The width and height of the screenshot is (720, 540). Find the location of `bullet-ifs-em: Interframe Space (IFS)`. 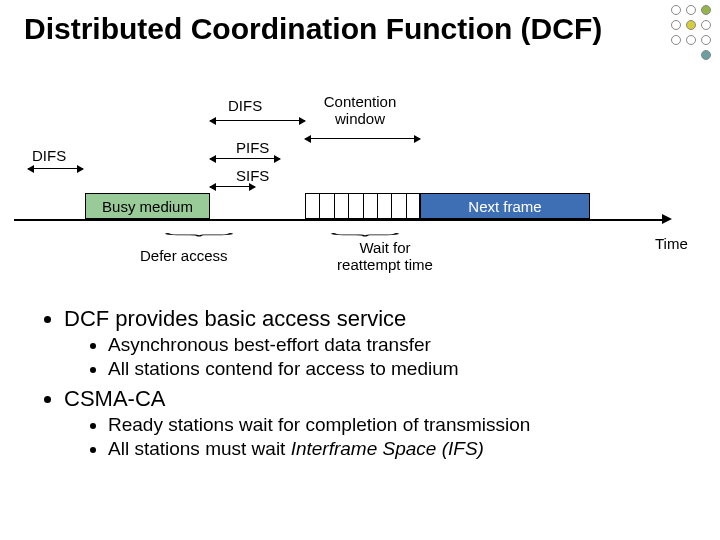

bullet-ifs-em: Interframe Space (IFS) is located at coordinates (388, 448).